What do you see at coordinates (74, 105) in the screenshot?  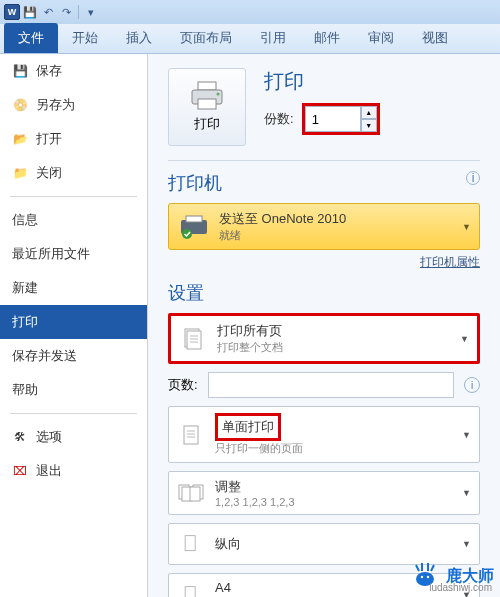 I see `sidebar-item-saveas: 📀 另存为` at bounding box center [74, 105].